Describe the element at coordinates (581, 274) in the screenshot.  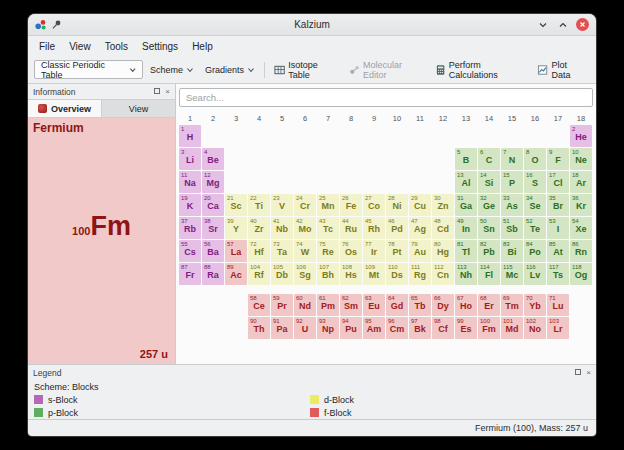
I see `element-Og: 118Og` at that location.